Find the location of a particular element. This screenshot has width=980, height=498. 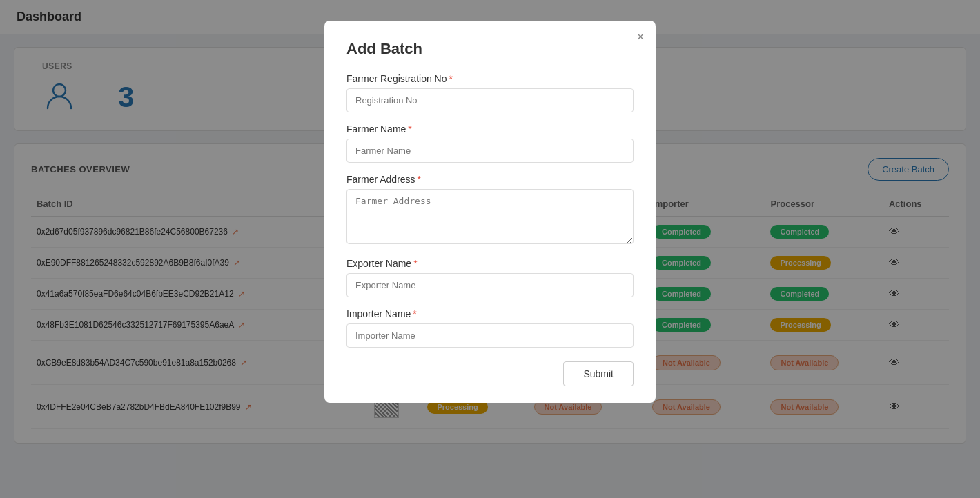

modal-close-button: × is located at coordinates (640, 37).